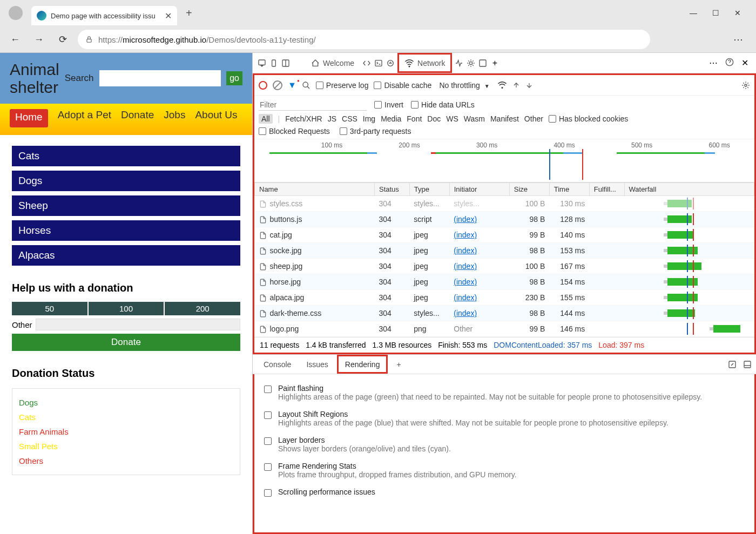 The width and height of the screenshot is (756, 534). Describe the element at coordinates (168, 16) in the screenshot. I see `tab-close-icon: ✕` at that location.